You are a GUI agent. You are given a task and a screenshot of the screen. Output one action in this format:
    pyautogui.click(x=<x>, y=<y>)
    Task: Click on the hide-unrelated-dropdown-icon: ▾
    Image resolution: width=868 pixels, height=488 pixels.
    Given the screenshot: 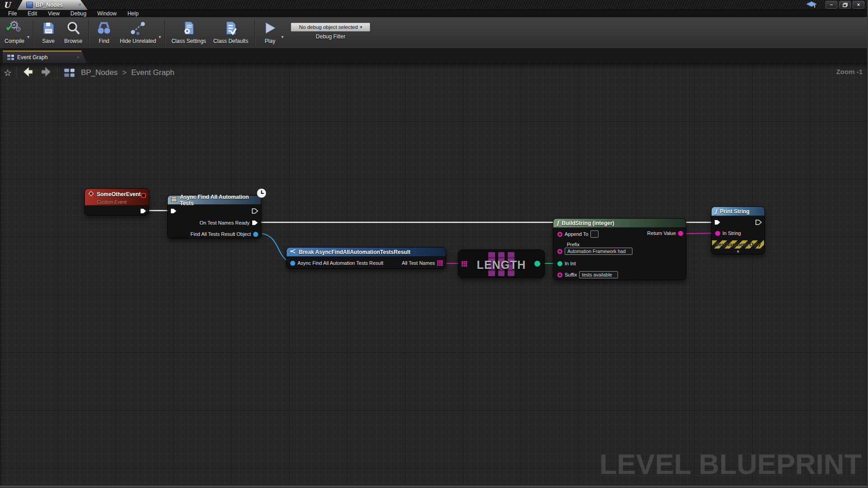 What is the action you would take?
    pyautogui.click(x=160, y=37)
    